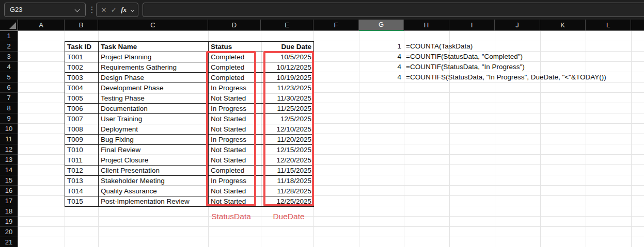 Image resolution: width=644 pixels, height=247 pixels. Describe the element at coordinates (82, 160) in the screenshot. I see `cell-task-id: T011` at that location.